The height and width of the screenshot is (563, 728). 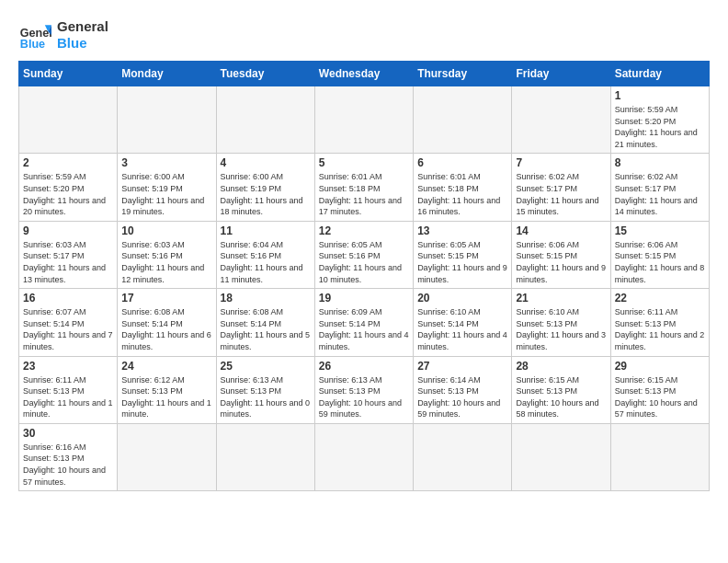 What do you see at coordinates (166, 366) in the screenshot?
I see `day-number: 24` at bounding box center [166, 366].